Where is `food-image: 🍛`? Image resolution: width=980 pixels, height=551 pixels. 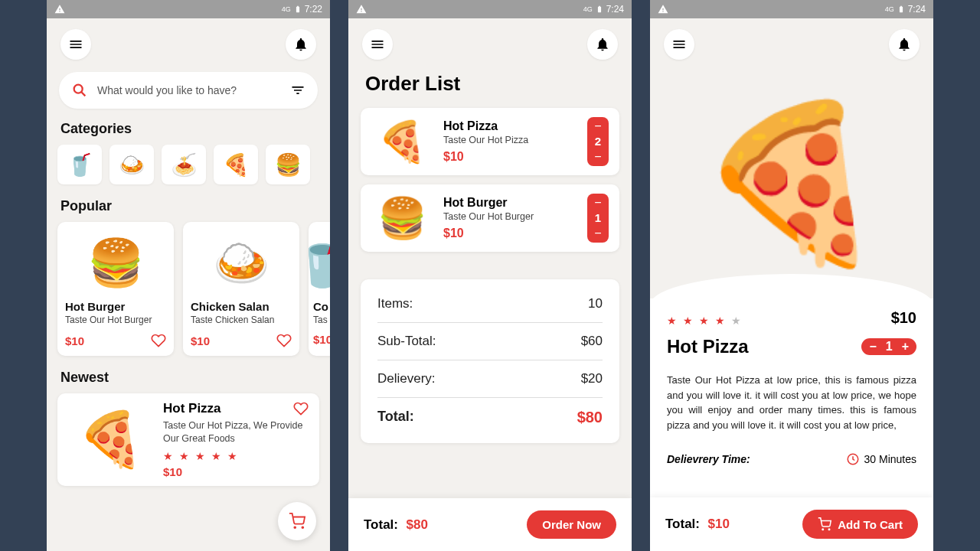 food-image: 🍛 is located at coordinates (241, 262).